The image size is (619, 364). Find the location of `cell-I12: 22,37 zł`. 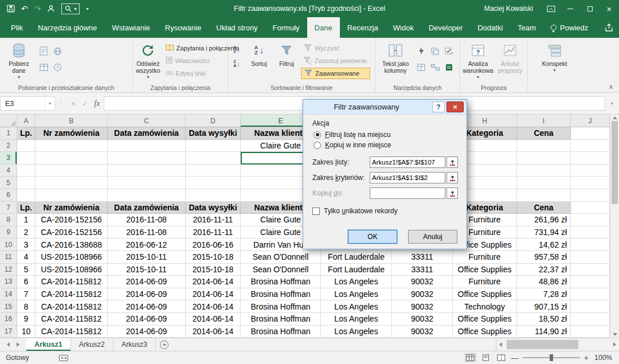

cell-I12: 22,37 zł is located at coordinates (544, 270).